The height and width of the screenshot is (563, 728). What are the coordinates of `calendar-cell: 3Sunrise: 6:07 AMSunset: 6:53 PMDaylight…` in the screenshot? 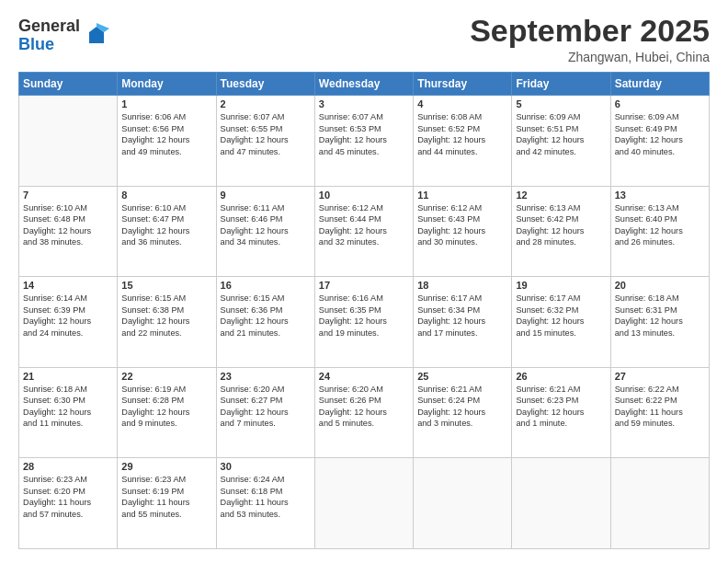 It's located at (364, 142).